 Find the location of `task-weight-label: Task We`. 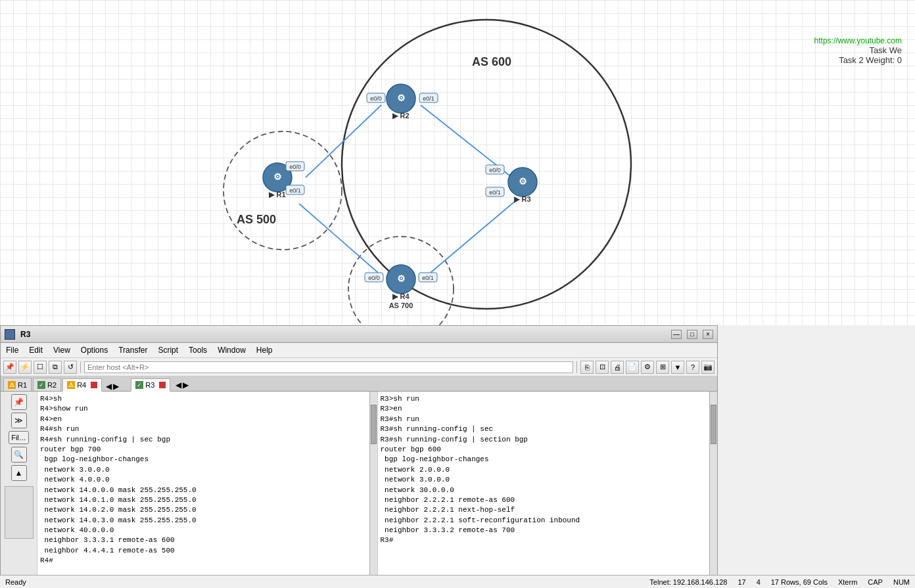

task-weight-label: Task We is located at coordinates (858, 50).